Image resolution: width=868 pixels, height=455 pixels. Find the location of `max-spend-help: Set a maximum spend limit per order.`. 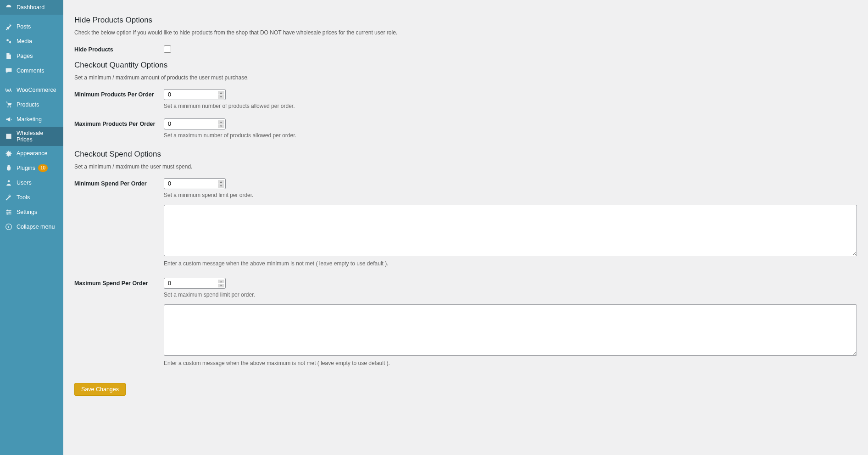

max-spend-help: Set a maximum spend limit per order. is located at coordinates (510, 295).